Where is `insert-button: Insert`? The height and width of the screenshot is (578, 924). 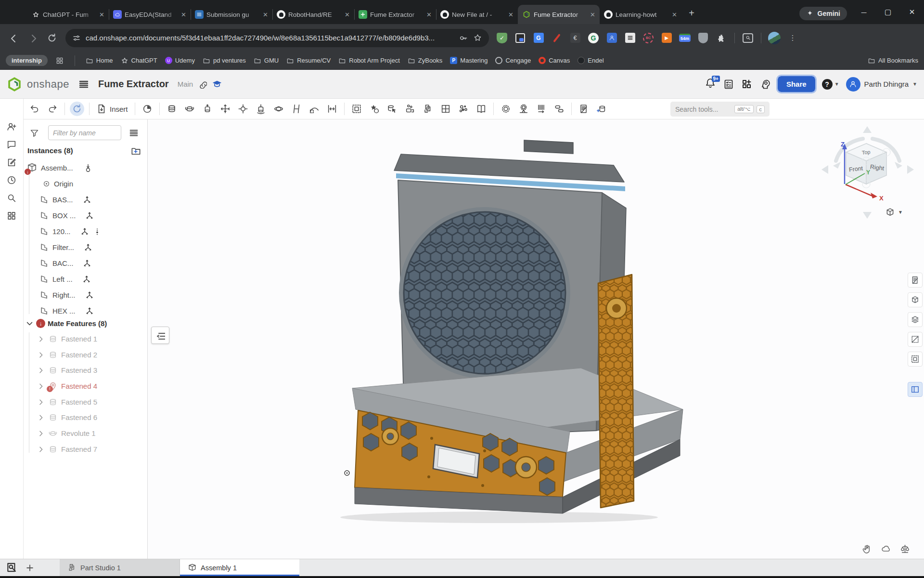
insert-button: Insert is located at coordinates (112, 109).